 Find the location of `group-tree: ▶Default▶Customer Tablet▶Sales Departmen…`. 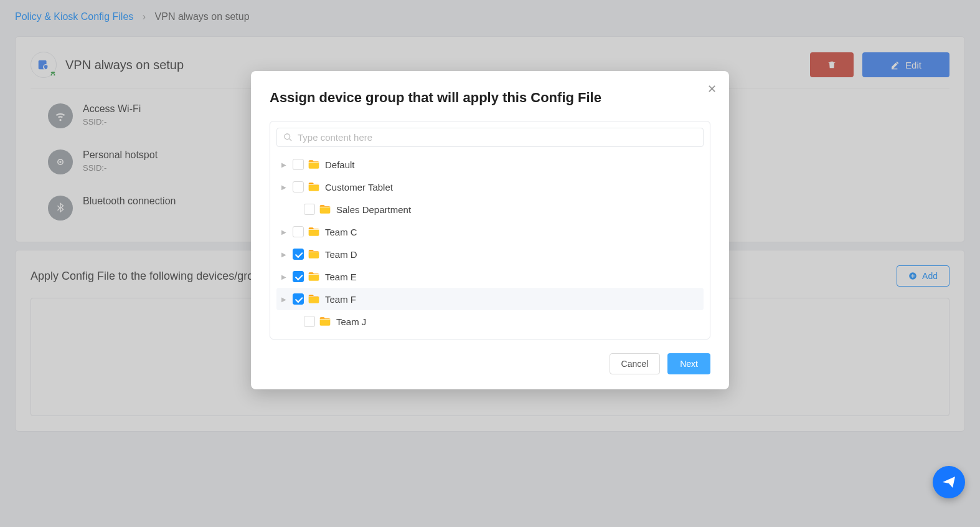

group-tree: ▶Default▶Customer Tablet▶Sales Departmen… is located at coordinates (490, 243).